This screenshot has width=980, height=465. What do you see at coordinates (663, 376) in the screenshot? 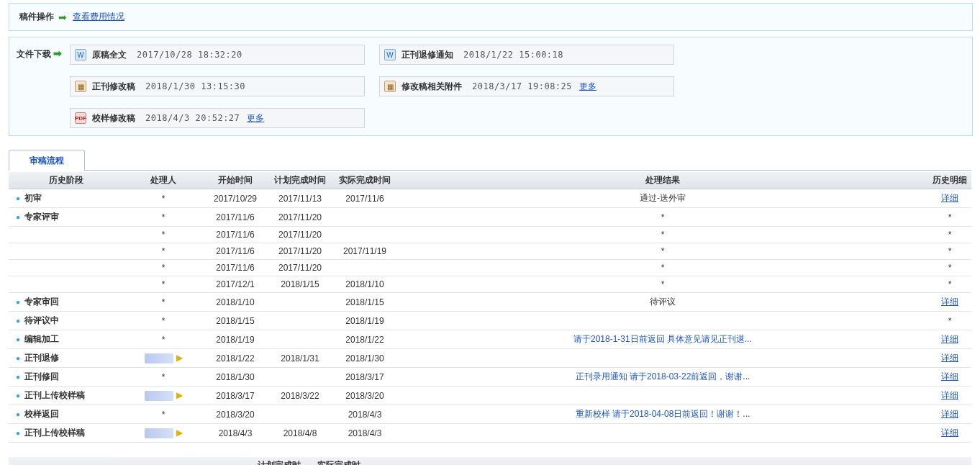
I see `result-link: 正刊录用通知 请于2018-03-22前返回，谢谢...` at bounding box center [663, 376].